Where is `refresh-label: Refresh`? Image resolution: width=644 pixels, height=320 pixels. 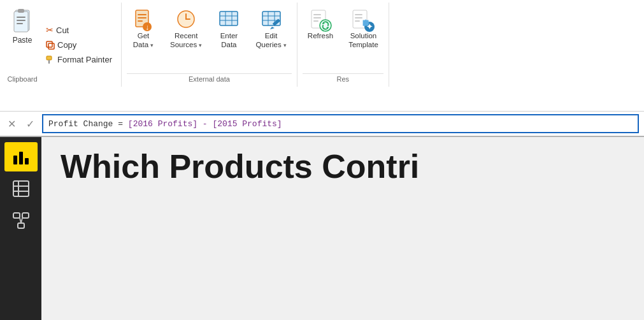
refresh-label: Refresh is located at coordinates (320, 36).